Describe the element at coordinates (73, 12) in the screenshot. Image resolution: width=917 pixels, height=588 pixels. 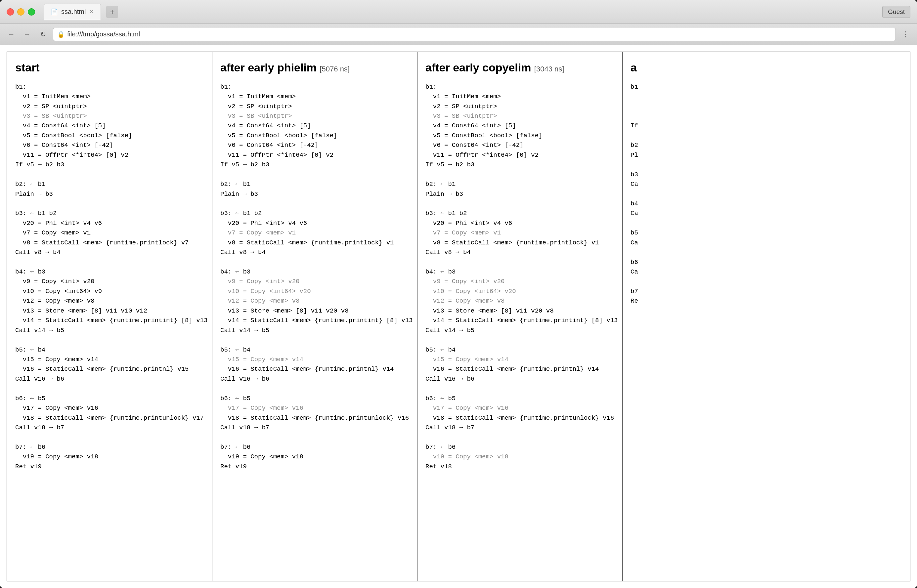
I see `tab-title: ssa.html` at that location.